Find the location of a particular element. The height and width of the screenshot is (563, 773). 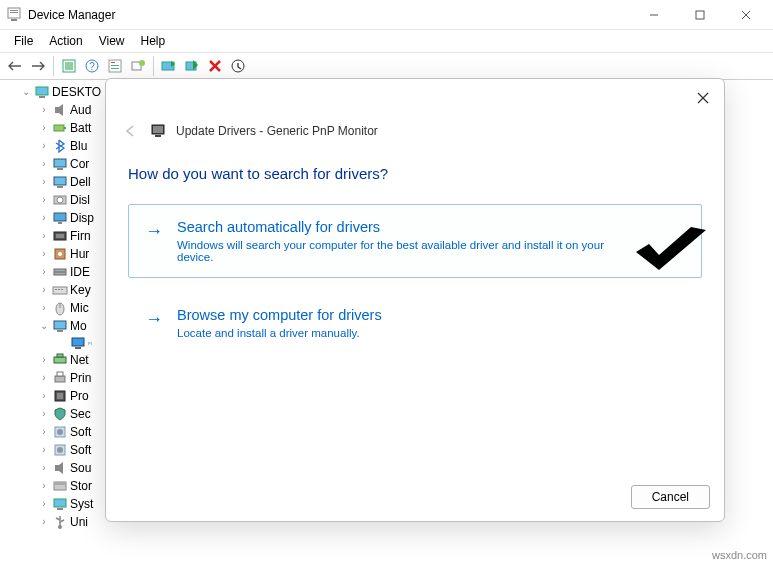

dialog-question: How do you want to search for drivers? is located at coordinates (415, 174).